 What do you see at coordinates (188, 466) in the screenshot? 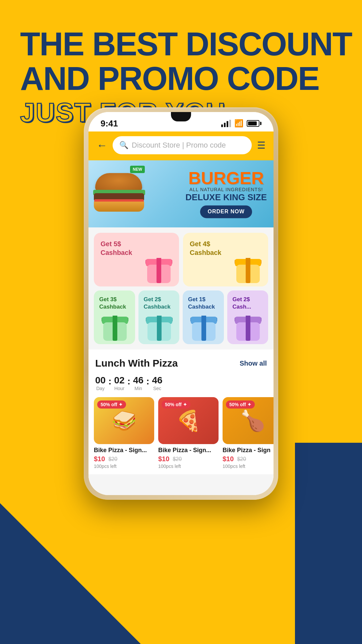
I see `product-stock-2: 100pcs left` at bounding box center [188, 466].